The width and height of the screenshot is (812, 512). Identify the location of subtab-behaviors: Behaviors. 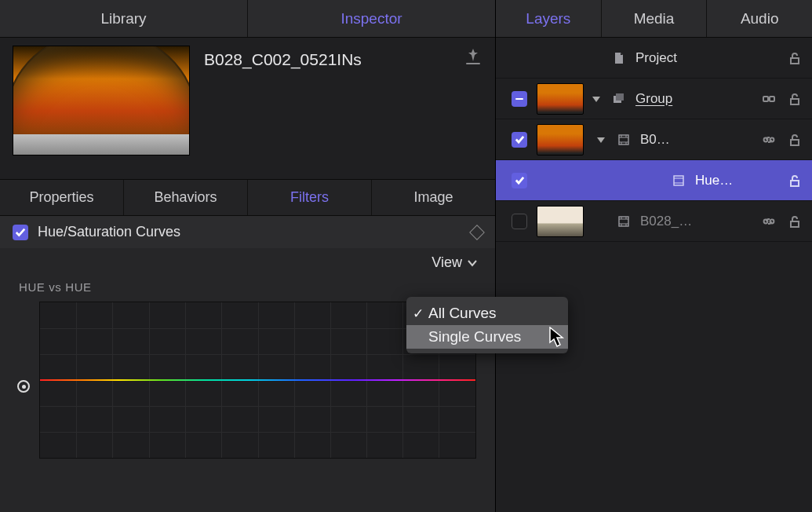
(186, 198).